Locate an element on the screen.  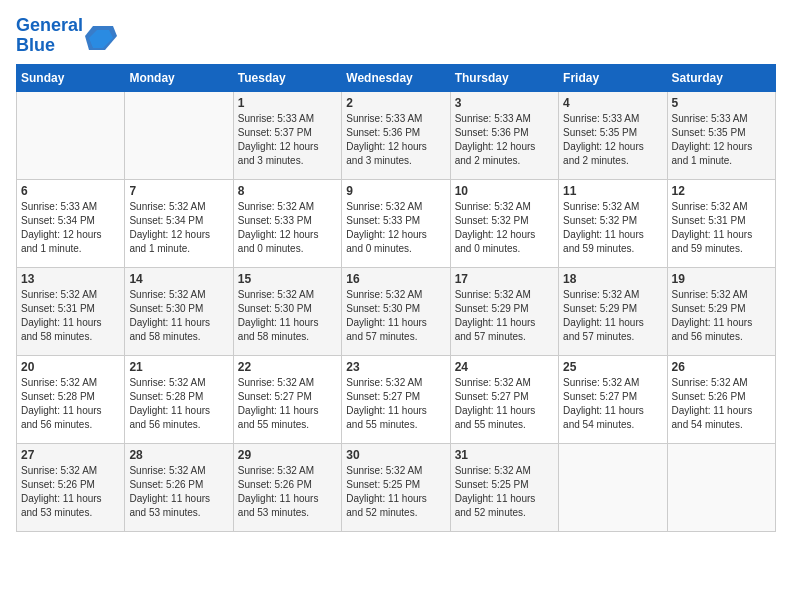
day-number: 25 is located at coordinates (612, 367).